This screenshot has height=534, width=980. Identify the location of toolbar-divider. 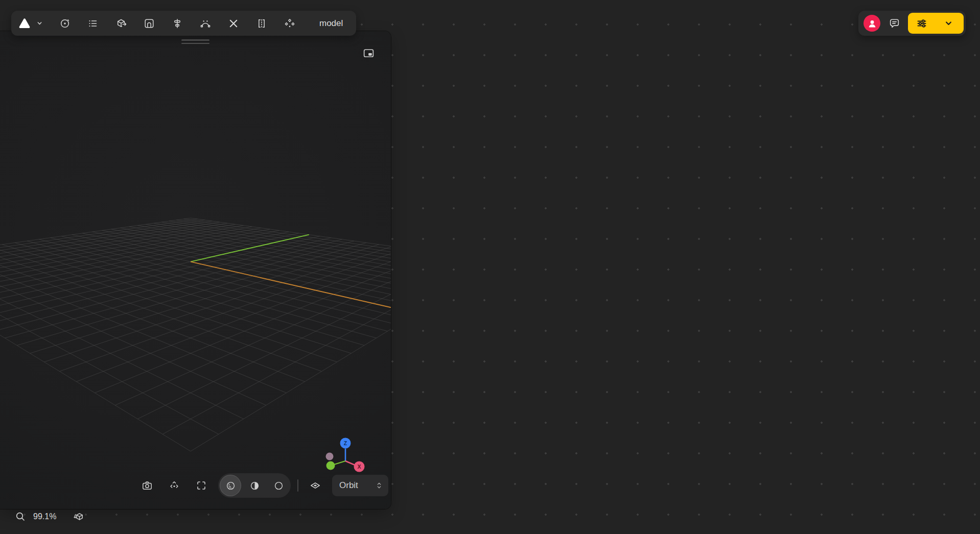
(298, 486).